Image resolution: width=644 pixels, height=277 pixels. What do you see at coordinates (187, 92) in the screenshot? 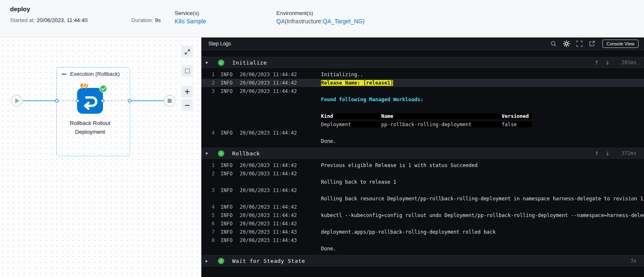
I see `zoom-in-icon: +` at bounding box center [187, 92].